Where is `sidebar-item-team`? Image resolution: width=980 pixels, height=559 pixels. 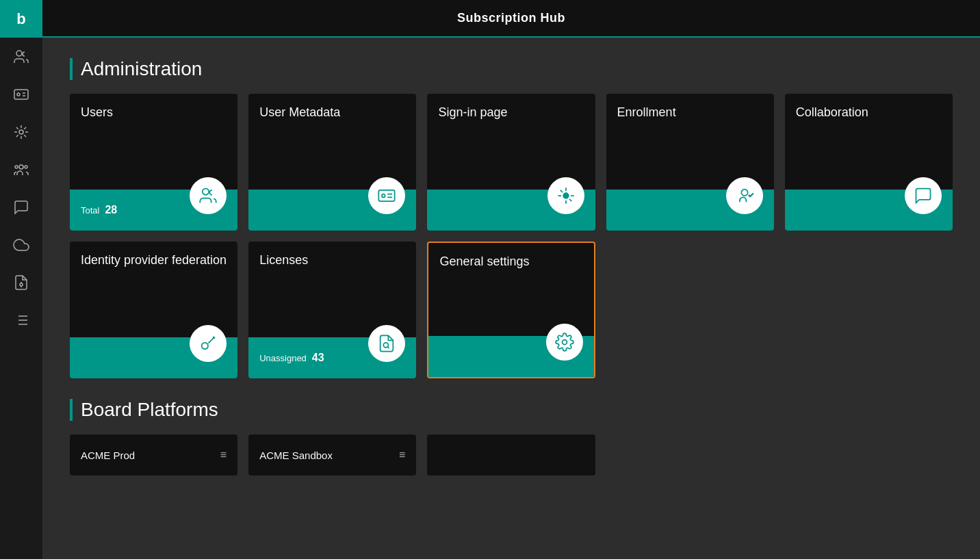 sidebar-item-team is located at coordinates (21, 170).